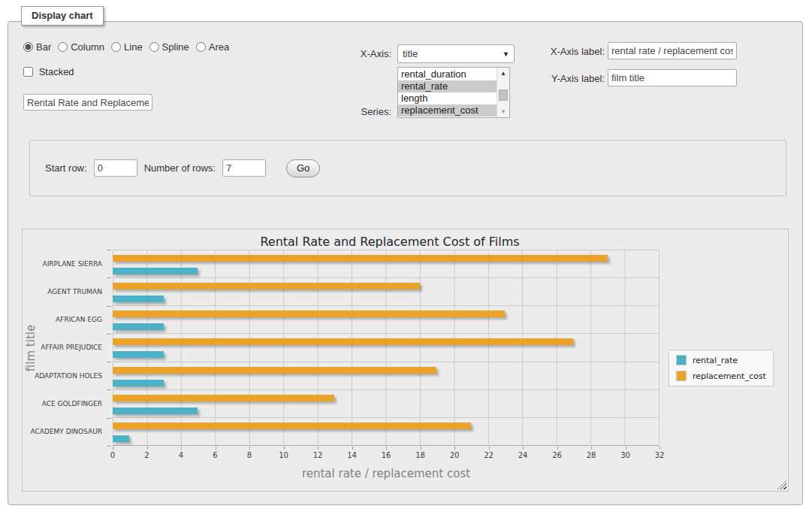 The width and height of the screenshot is (812, 512). Describe the element at coordinates (506, 54) in the screenshot. I see `chevron-down-icon: ▼` at that location.